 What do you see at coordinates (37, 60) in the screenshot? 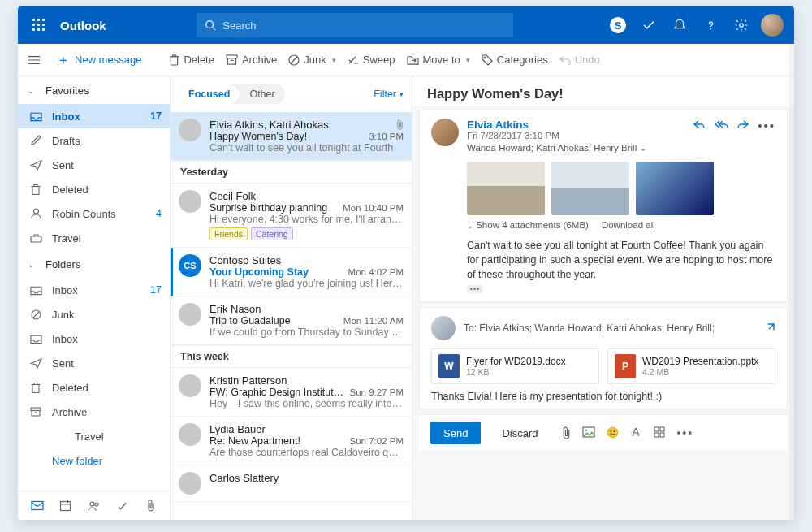
I see `hamburger-icon` at bounding box center [37, 60].